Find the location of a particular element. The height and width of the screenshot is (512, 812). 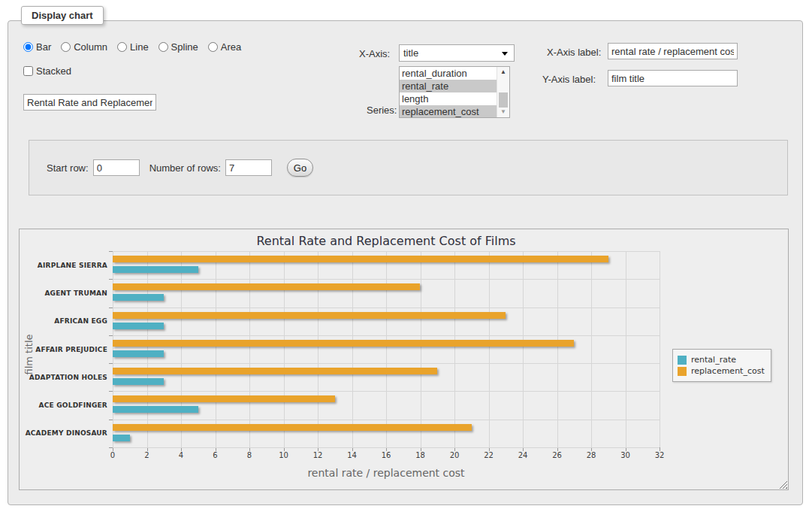

x-axis-tick-label: 2 is located at coordinates (146, 456).